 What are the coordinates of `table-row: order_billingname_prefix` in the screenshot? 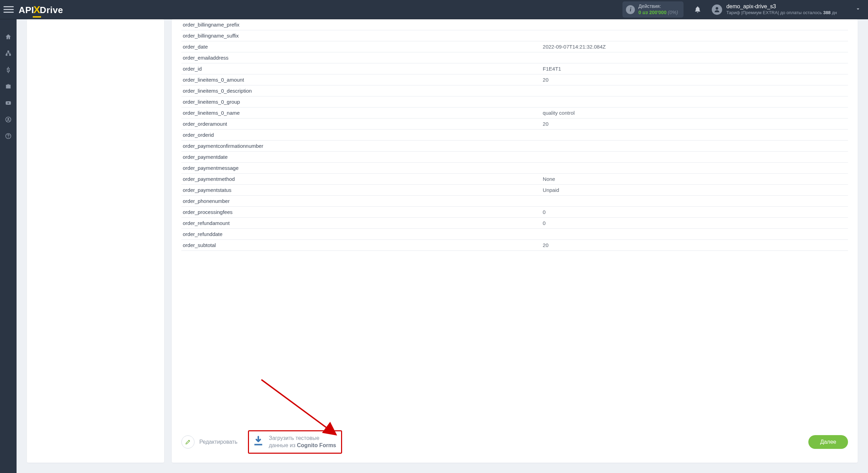 It's located at (515, 25).